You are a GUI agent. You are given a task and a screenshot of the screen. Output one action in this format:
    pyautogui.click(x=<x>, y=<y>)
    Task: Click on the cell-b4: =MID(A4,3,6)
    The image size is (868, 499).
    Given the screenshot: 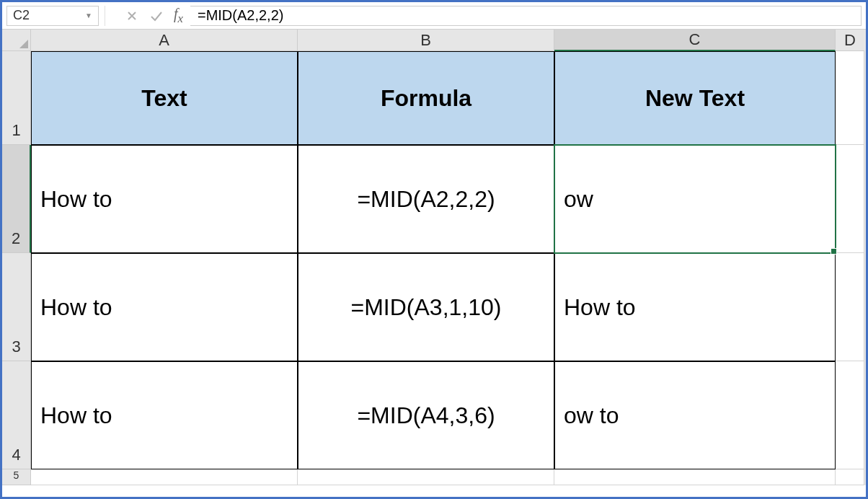 What is the action you would take?
    pyautogui.click(x=426, y=415)
    